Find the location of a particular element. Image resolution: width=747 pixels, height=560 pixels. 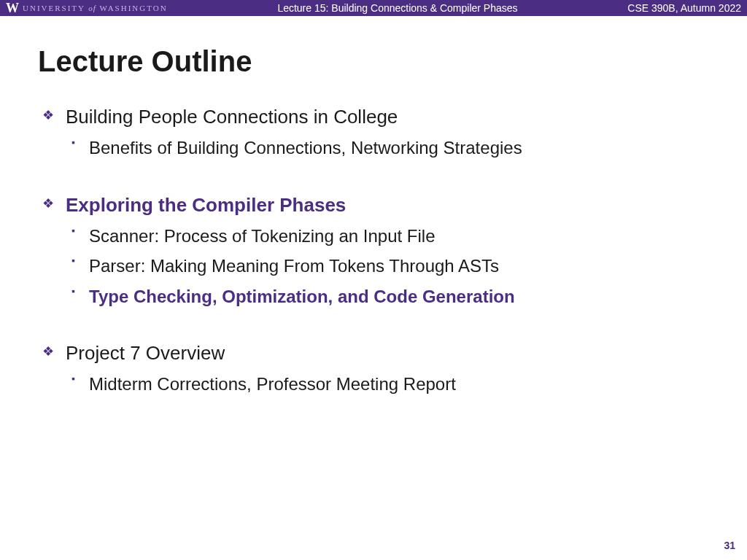

uw-text-washington: WASHINGTON is located at coordinates (133, 8).